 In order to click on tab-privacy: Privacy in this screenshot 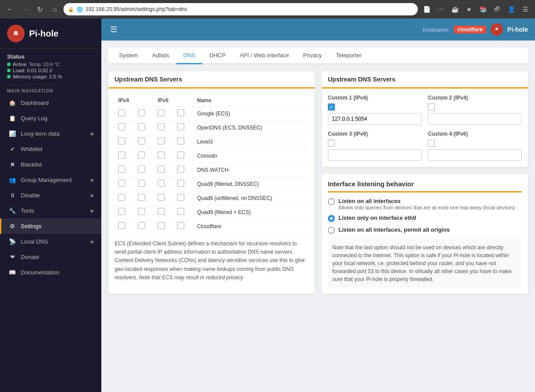, I will do `click(313, 56)`.